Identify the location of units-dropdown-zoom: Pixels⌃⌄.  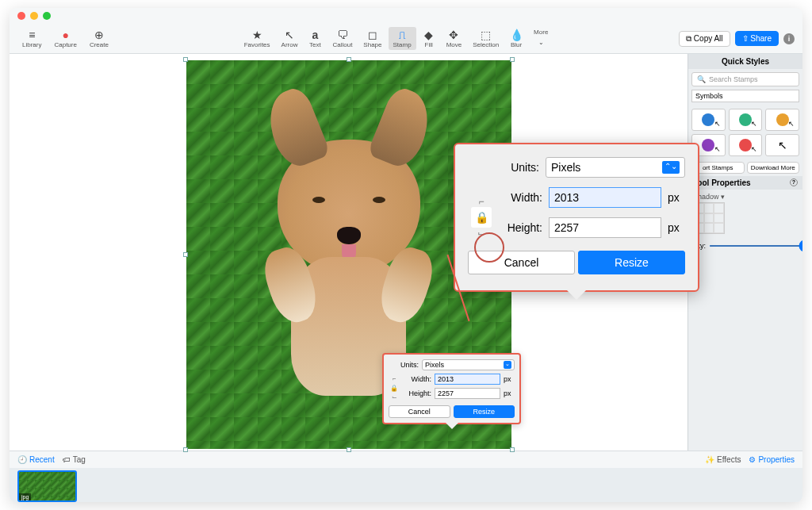
(615, 167).